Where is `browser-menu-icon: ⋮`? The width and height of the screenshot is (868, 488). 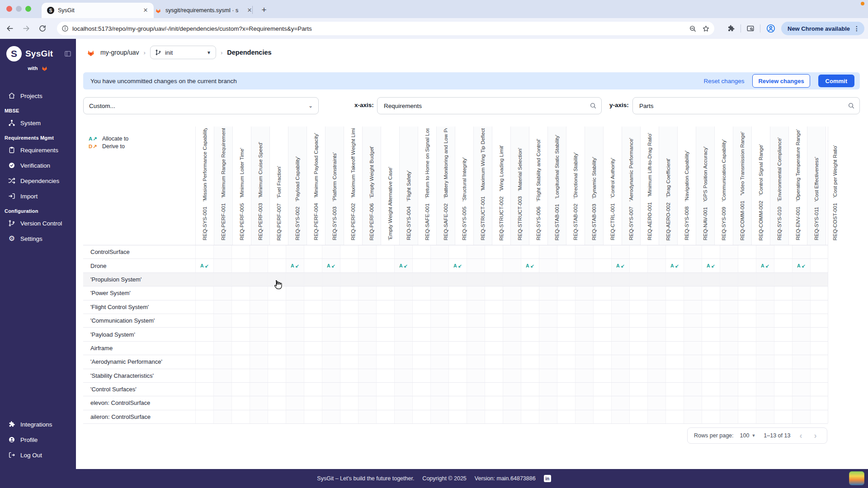 browser-menu-icon: ⋮ is located at coordinates (857, 28).